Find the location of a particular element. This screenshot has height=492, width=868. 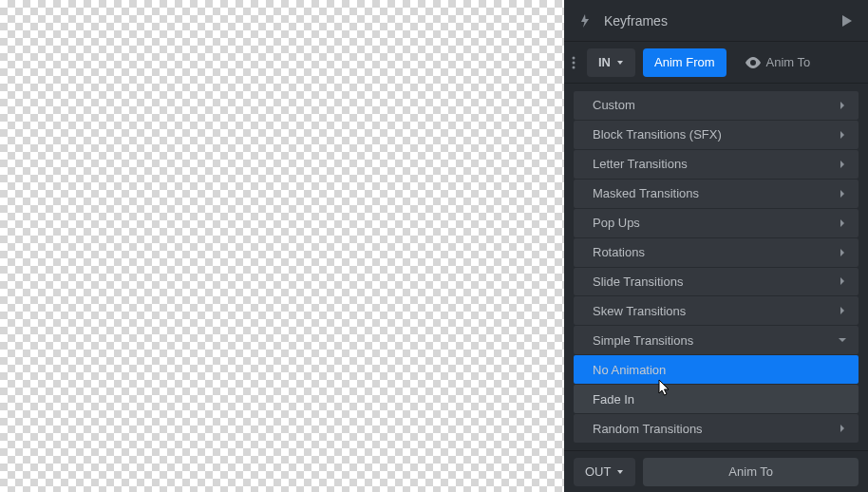

bolt-icon is located at coordinates (585, 21).